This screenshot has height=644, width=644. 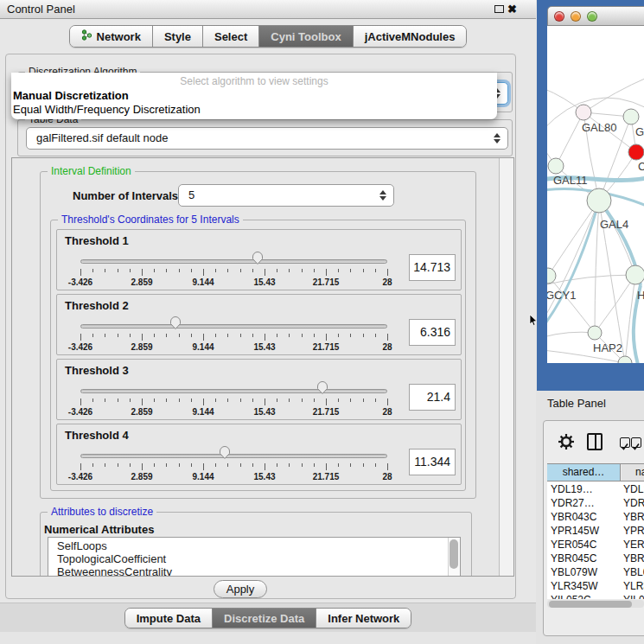 What do you see at coordinates (562, 296) in the screenshot?
I see `network-node-label: GCY1` at bounding box center [562, 296].